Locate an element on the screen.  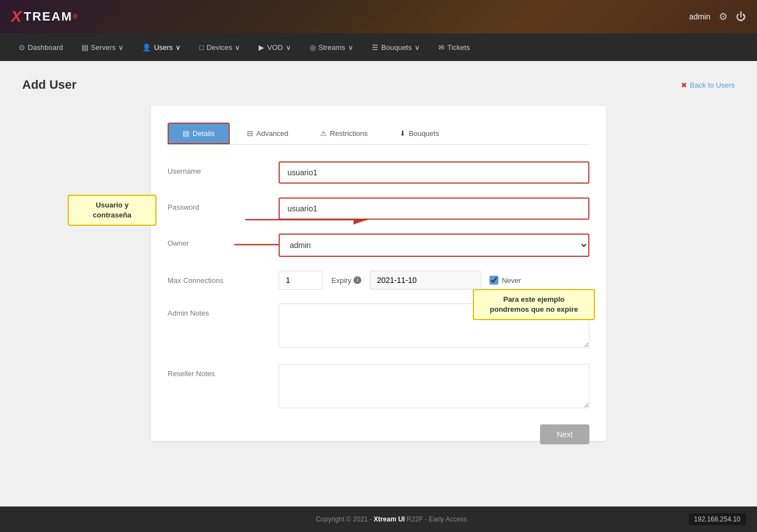
expiry-label: Expiry i is located at coordinates (346, 281).